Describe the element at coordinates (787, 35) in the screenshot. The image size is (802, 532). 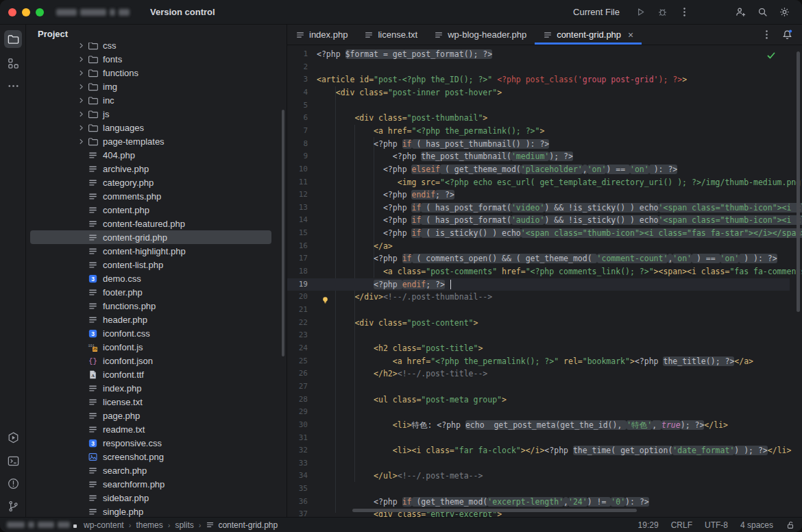
I see `bell-icon` at that location.